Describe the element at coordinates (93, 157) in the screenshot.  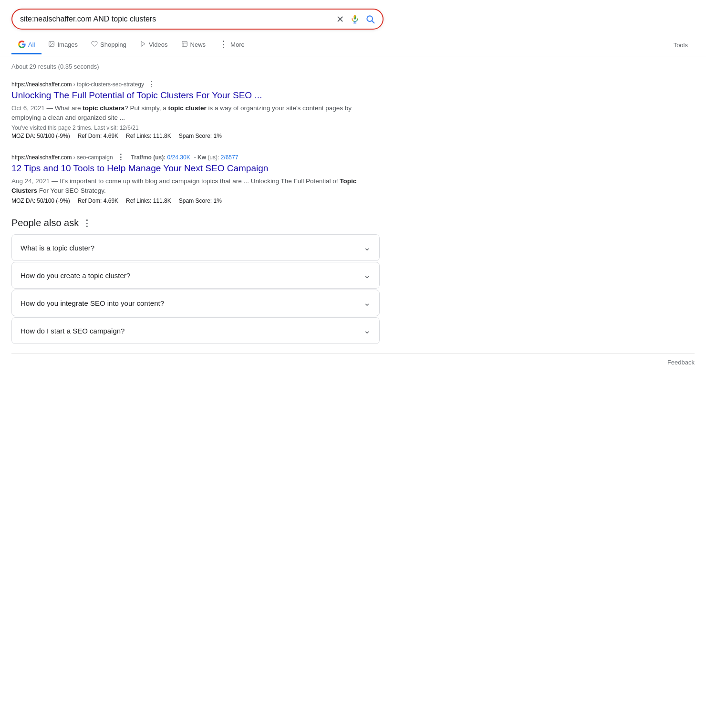
I see `result-breadcrumb-2: › seo-campaign` at that location.